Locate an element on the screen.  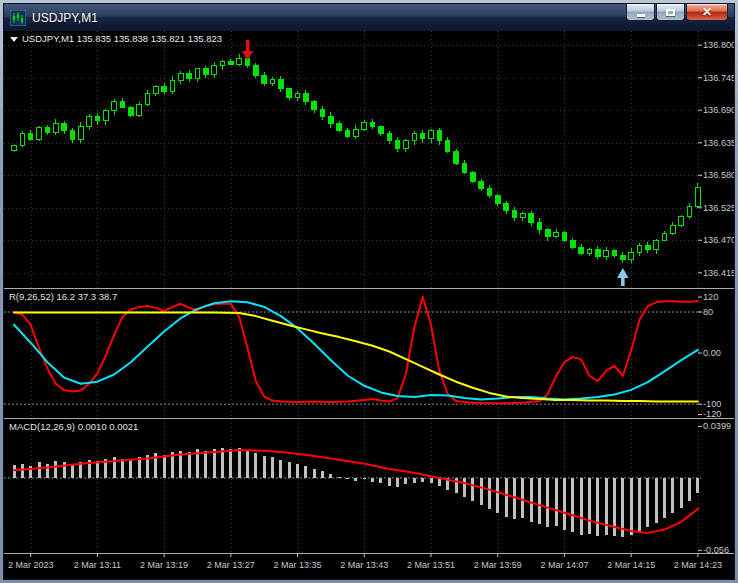
svg-text: 120 is located at coordinates (710, 297).